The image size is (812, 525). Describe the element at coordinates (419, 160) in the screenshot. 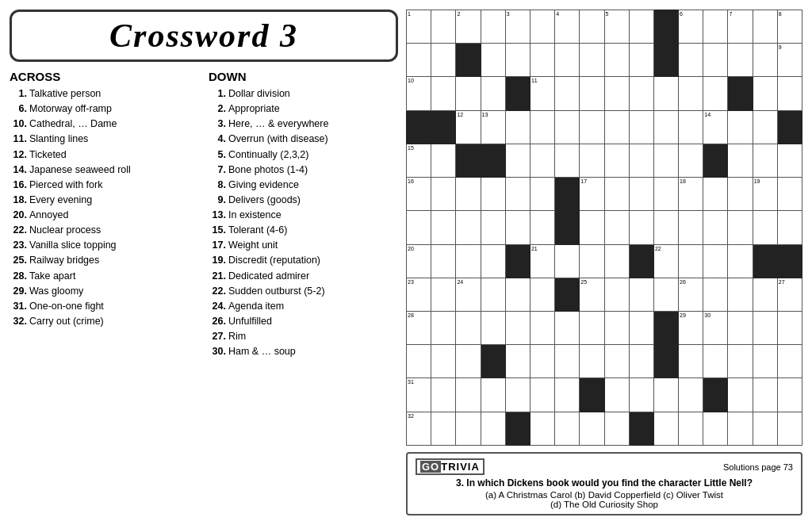

I see `grid-cell: 15` at that location.